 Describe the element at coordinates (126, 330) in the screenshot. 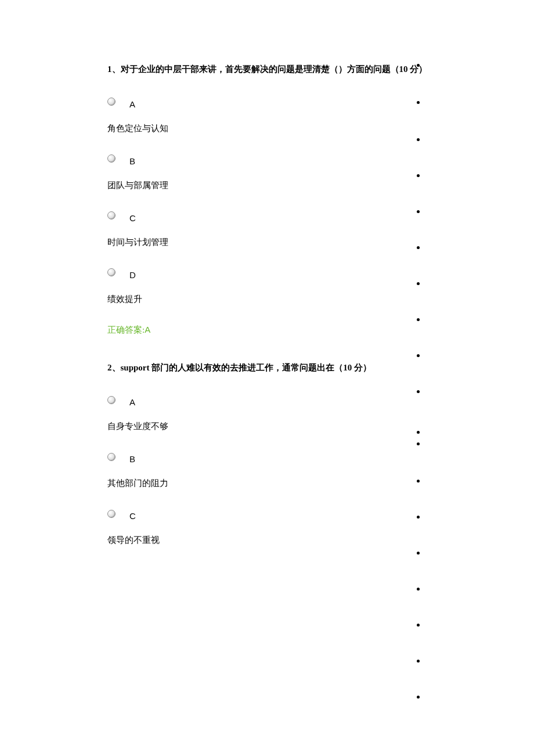

I see `answer-label: 正确答案:` at that location.